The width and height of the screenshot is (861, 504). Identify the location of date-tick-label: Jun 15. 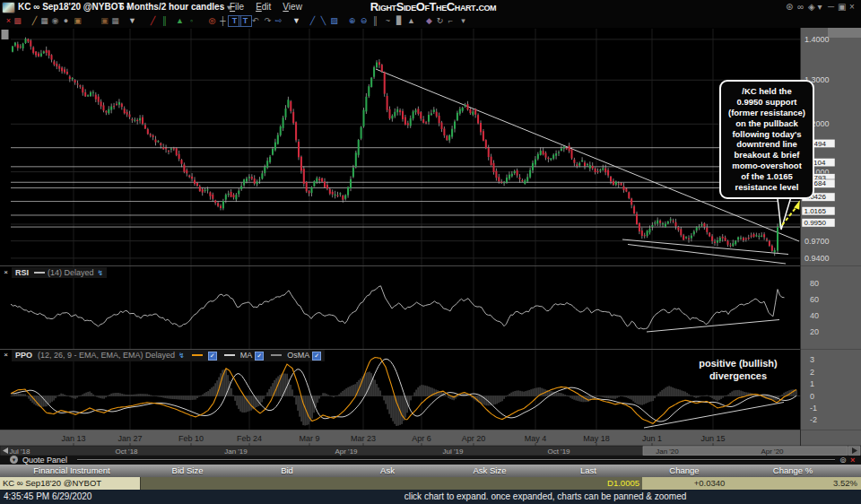
(712, 439).